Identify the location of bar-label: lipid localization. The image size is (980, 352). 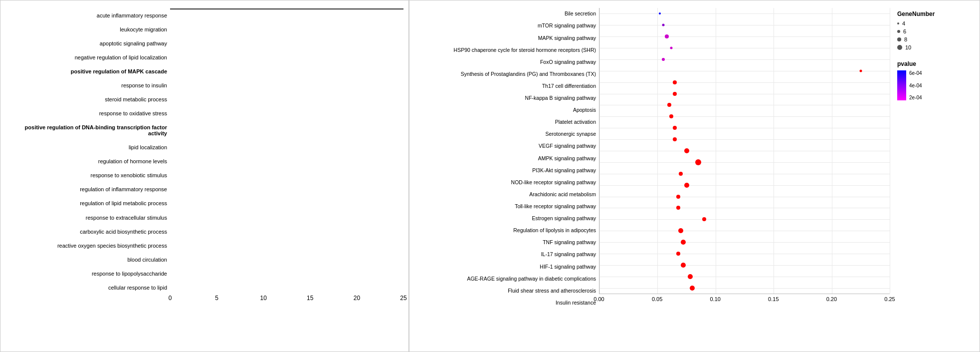
(89, 147).